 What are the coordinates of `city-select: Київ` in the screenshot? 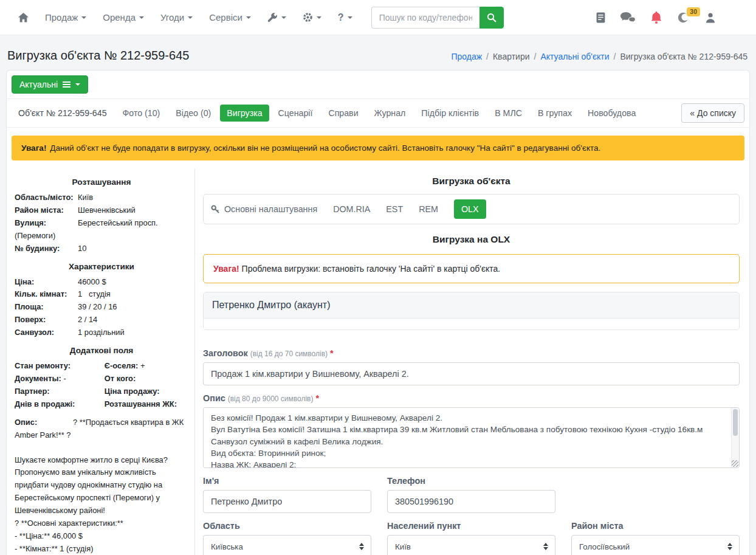 It's located at (472, 545).